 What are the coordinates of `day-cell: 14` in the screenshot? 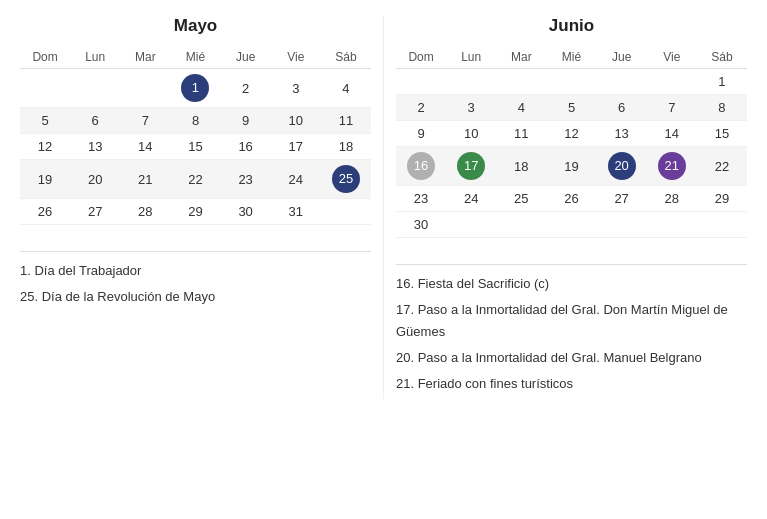 It's located at (672, 134).